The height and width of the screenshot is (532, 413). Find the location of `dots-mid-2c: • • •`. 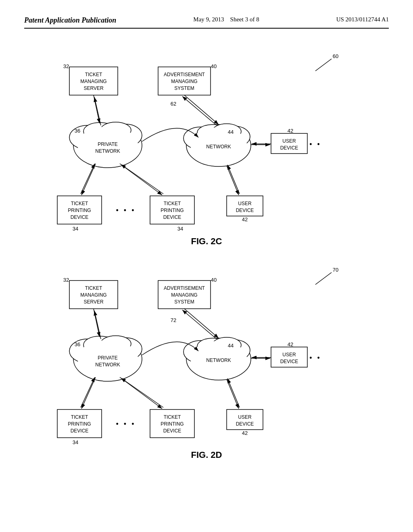

dots-mid-2c: • • • is located at coordinates (126, 210).